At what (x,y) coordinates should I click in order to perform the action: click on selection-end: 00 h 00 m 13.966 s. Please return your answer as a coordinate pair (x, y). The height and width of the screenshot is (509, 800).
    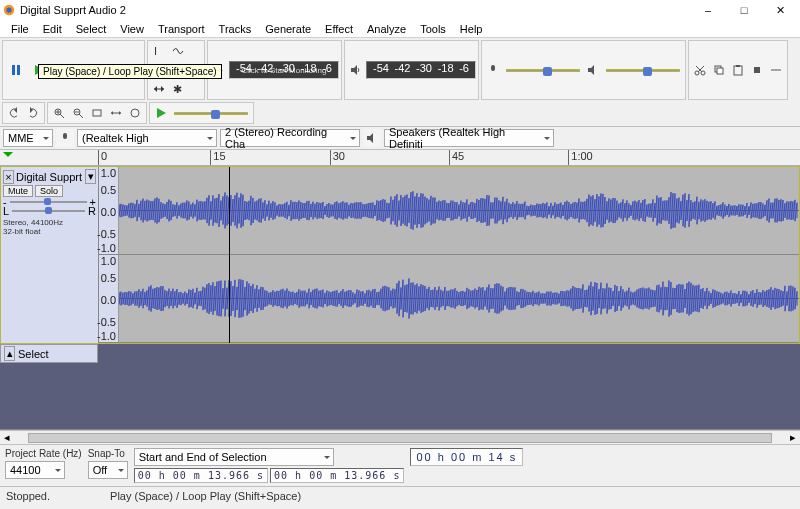
    Looking at the image, I should click on (337, 476).